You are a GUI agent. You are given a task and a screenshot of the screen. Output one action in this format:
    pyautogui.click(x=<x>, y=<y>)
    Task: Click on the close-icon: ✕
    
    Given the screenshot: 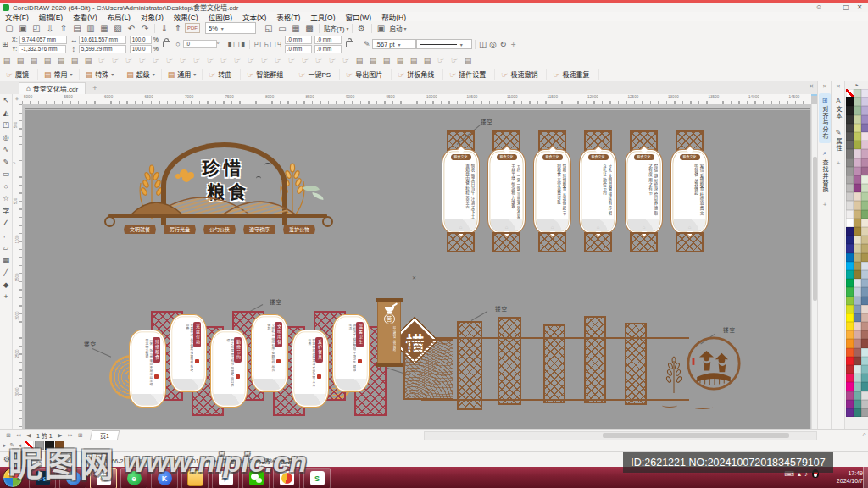 What is the action you would take?
    pyautogui.click(x=860, y=7)
    